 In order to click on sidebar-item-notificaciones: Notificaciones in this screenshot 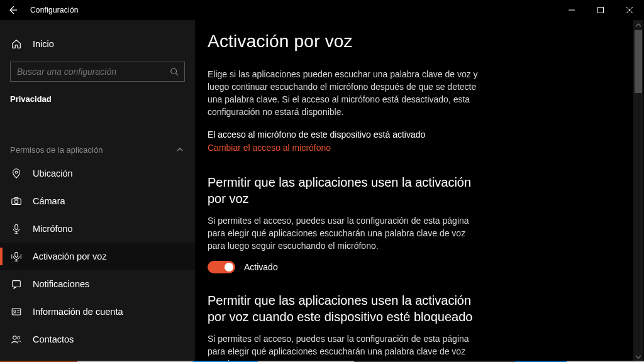, I will do `click(97, 284)`.